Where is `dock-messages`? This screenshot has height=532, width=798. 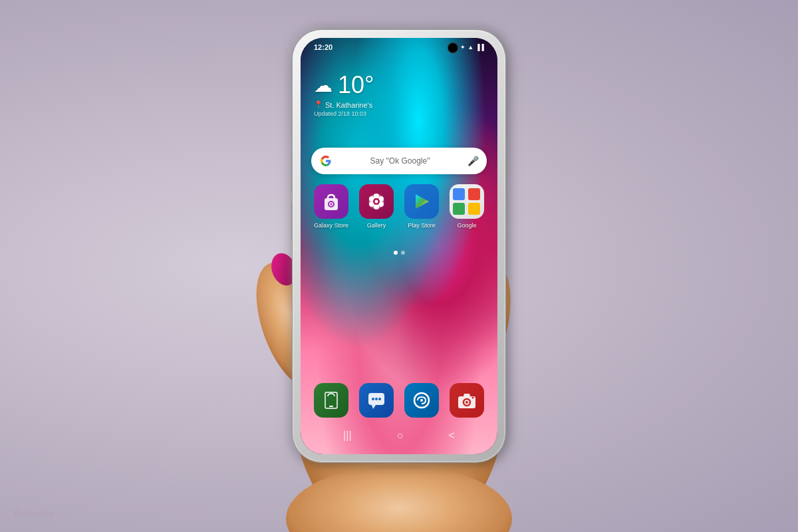 dock-messages is located at coordinates (376, 400).